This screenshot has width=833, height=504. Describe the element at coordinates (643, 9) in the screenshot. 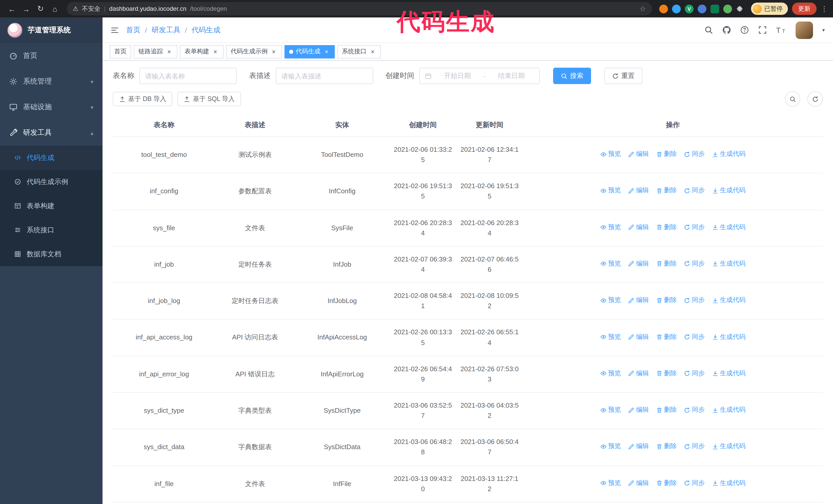

I see `bookmark-star-icon: ☆` at that location.